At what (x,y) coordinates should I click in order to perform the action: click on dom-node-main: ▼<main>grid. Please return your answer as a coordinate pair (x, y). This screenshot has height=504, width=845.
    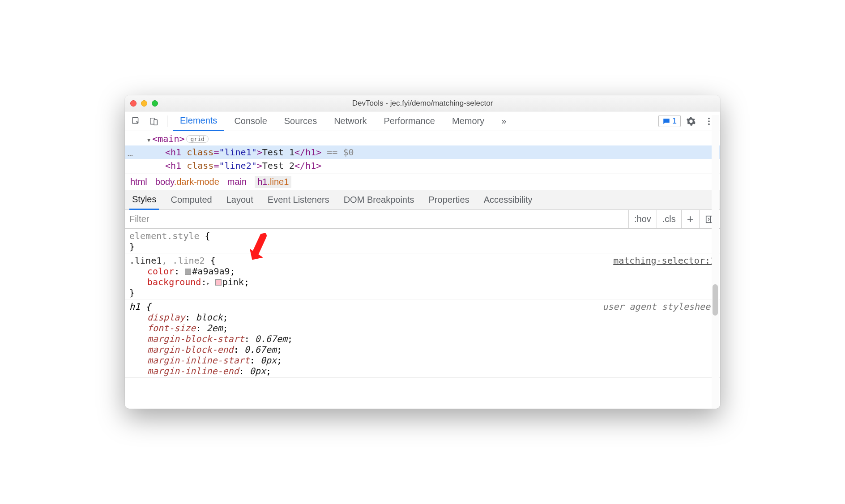
    Looking at the image, I should click on (422, 139).